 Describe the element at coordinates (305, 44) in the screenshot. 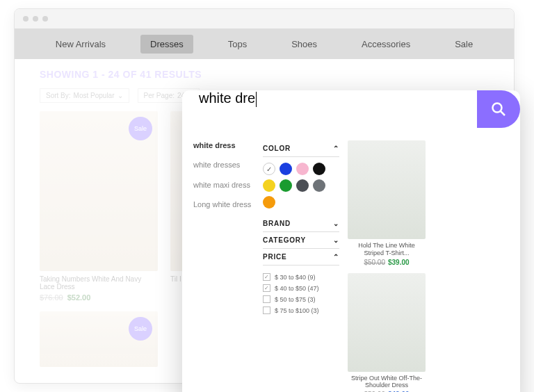

I see `nav-shoes: Shoes` at that location.